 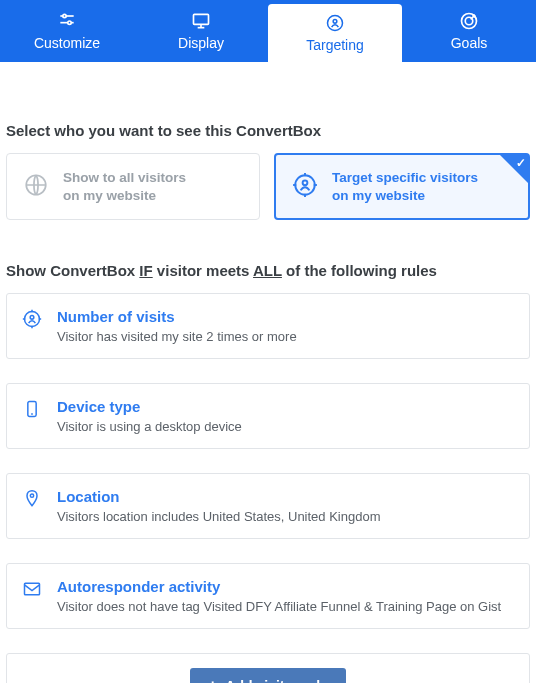 I want to click on monitor-icon, so click(x=201, y=21).